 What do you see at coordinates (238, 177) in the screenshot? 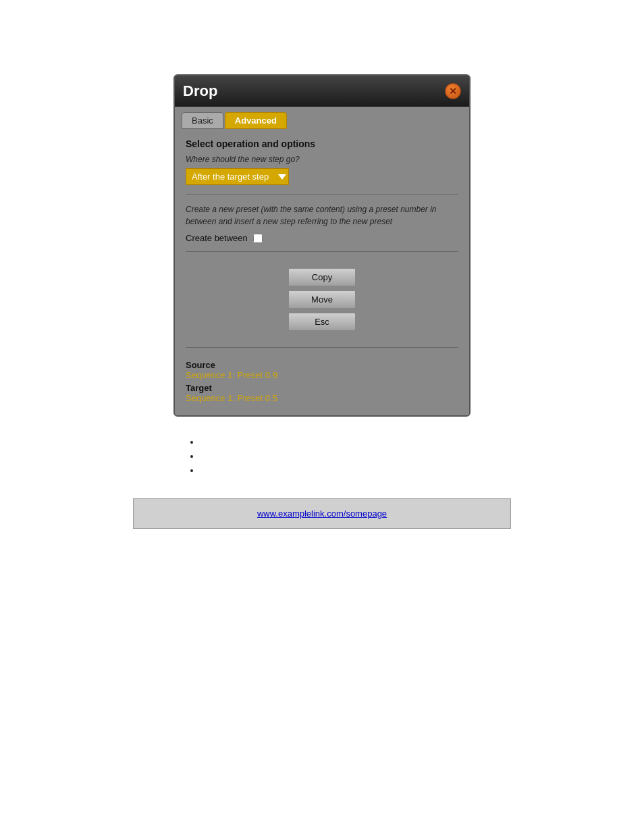
I see `dropdown-wrapper: After the target step` at bounding box center [238, 177].